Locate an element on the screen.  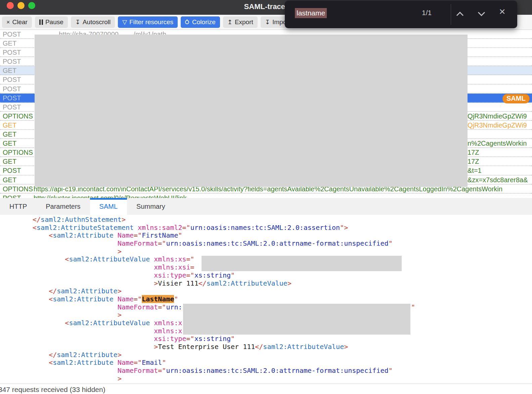
request-url-tail: &t=1 is located at coordinates (475, 170).